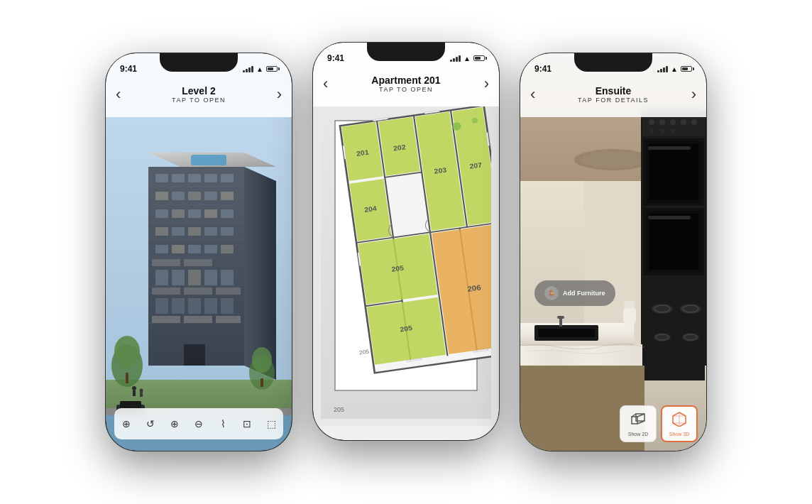  What do you see at coordinates (175, 424) in the screenshot?
I see `zoom-in-icon: ⊕` at bounding box center [175, 424].